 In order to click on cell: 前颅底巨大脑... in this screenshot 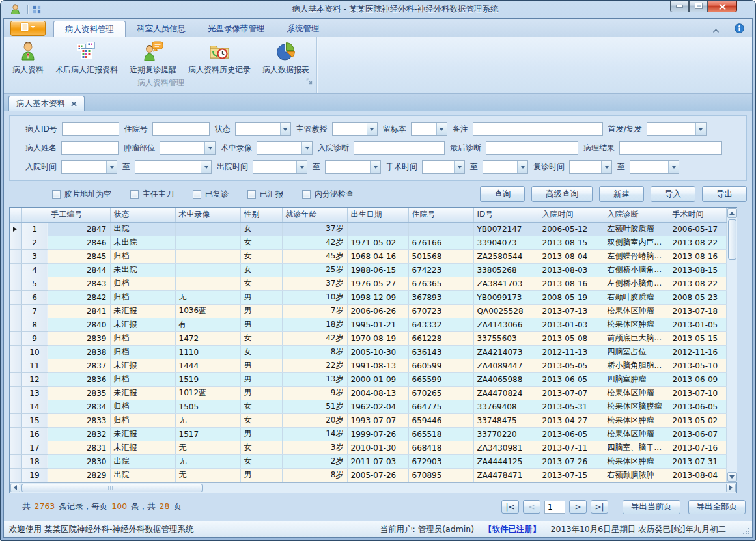, I will do `click(636, 339)`.